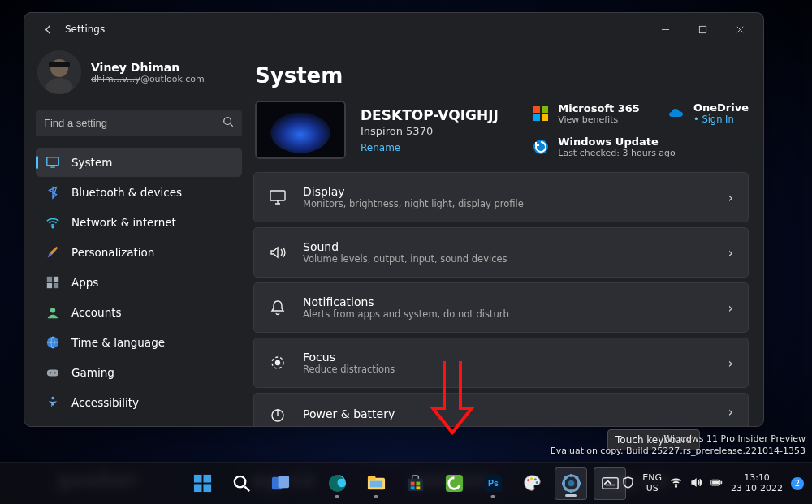 The image size is (812, 504). Describe the element at coordinates (406, 484) in the screenshot. I see `taskbar-apps: Ps` at that location.